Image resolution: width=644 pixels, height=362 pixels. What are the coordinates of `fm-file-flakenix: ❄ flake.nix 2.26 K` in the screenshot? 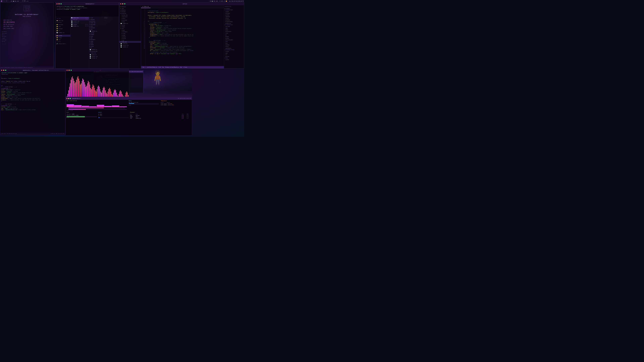 It's located at (80, 19).